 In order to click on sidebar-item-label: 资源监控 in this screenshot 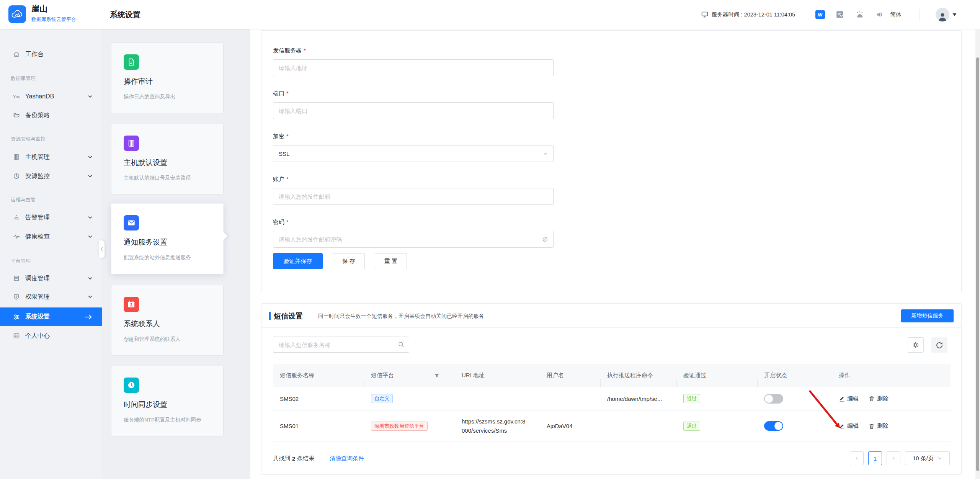, I will do `click(38, 176)`.